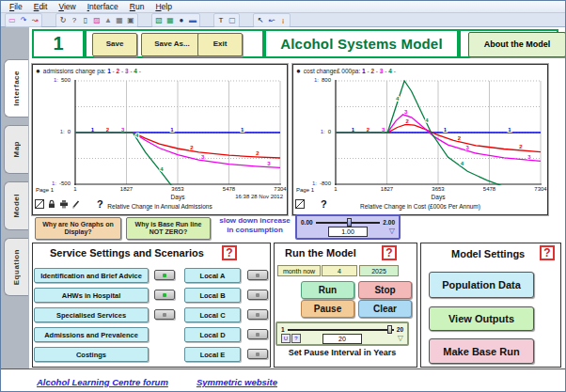 This screenshot has width=566, height=392. What do you see at coordinates (350, 222) in the screenshot?
I see `slider-thumb` at bounding box center [350, 222].